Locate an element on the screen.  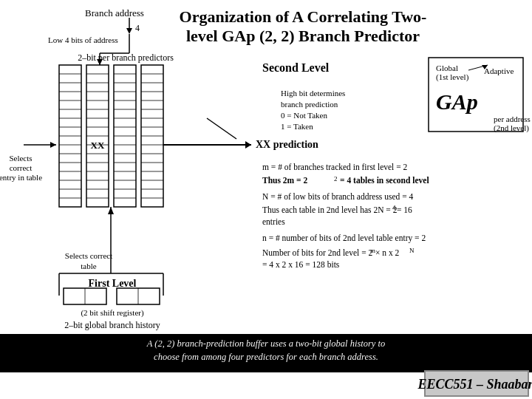
predictor-tables is located at coordinates (111, 136).